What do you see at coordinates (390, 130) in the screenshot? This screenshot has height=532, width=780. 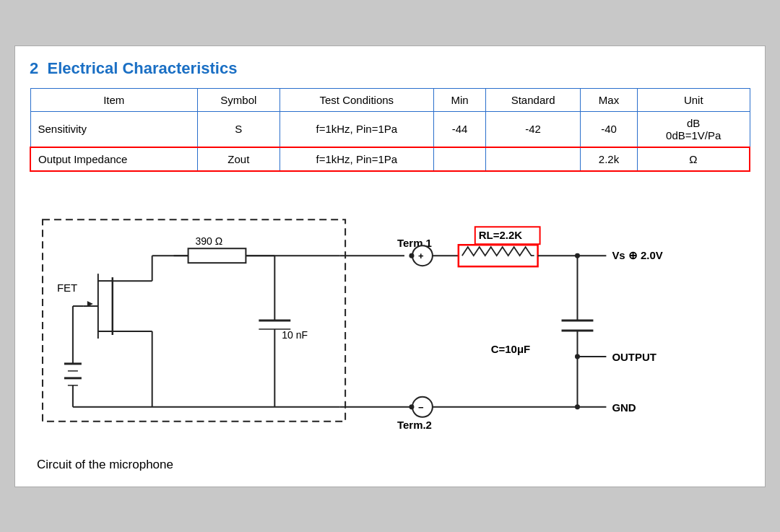 I see `electrical-table: Item Symbol Test Conditions Min Standard…` at bounding box center [390, 130].